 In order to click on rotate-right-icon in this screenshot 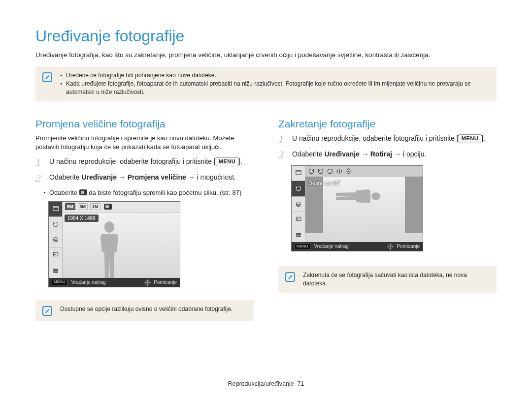, I will do `click(311, 171)`.